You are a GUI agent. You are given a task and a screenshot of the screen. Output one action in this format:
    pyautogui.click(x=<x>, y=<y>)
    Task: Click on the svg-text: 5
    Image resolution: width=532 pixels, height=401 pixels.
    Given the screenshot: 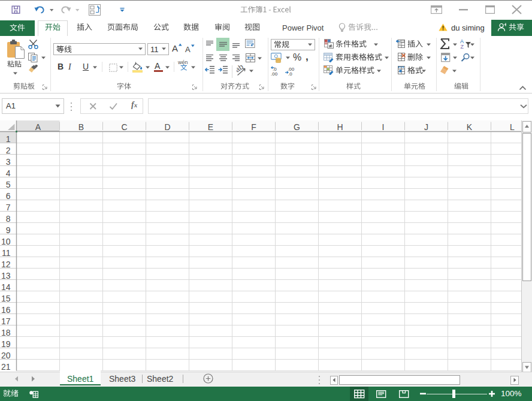 What is the action you would take?
    pyautogui.click(x=8, y=185)
    